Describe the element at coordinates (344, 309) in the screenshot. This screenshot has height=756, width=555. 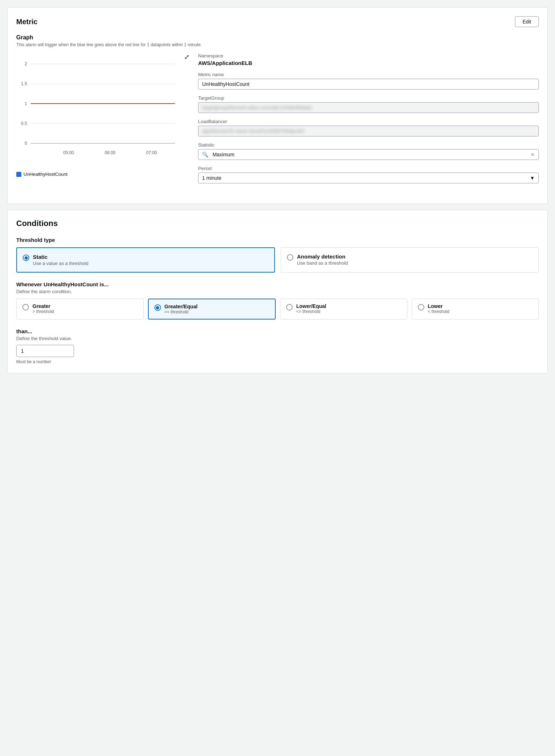
I see `condition-option-lower-equal: Lower/Equal <= threshold` at that location.